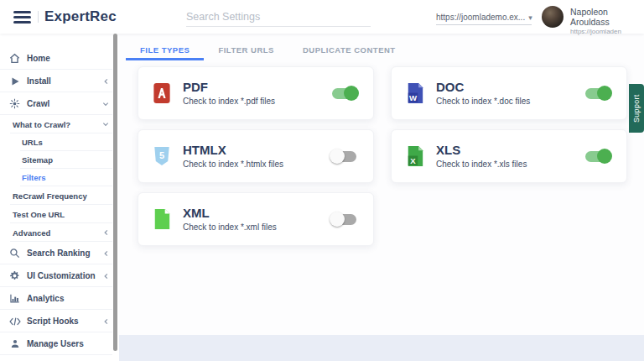 This screenshot has width=644, height=361. Describe the element at coordinates (60, 358) in the screenshot. I see `sidebar-item-more` at that location.